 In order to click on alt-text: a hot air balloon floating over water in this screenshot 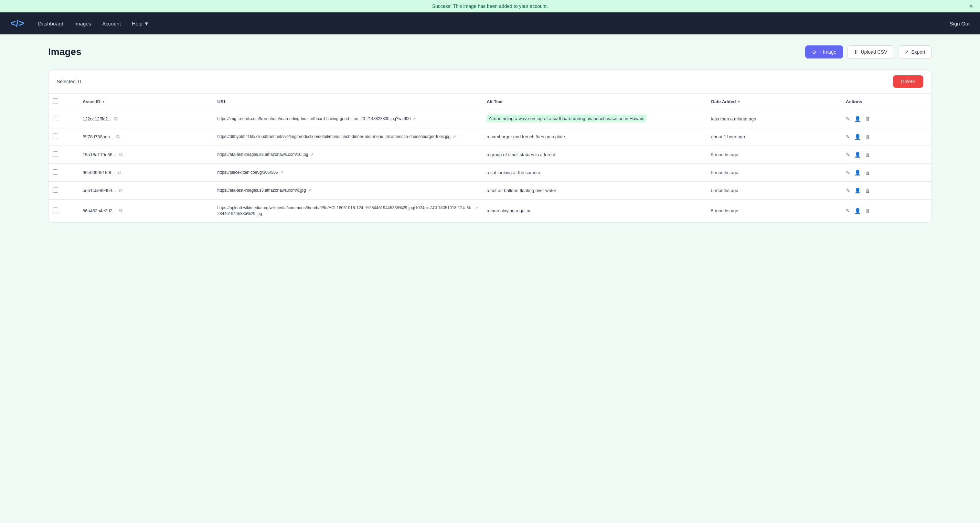, I will do `click(521, 190)`.